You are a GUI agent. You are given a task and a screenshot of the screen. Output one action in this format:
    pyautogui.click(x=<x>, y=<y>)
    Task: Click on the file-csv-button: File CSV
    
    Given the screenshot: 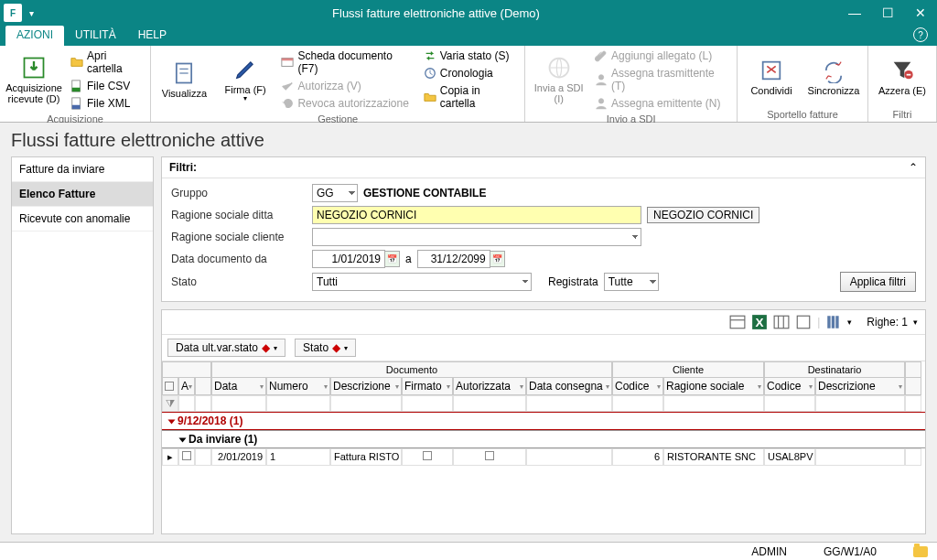 What is the action you would take?
    pyautogui.click(x=106, y=86)
    